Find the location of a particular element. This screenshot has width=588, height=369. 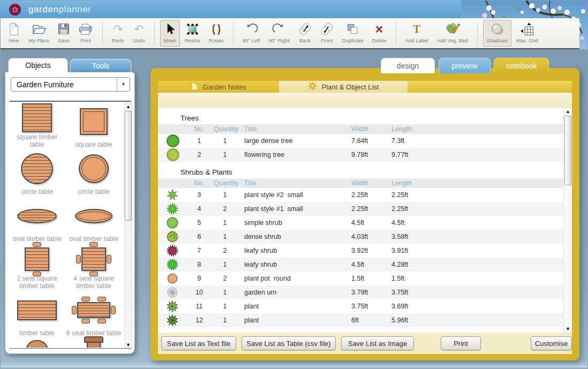

object-item-label: 6 seat timber table is located at coordinates (94, 333).